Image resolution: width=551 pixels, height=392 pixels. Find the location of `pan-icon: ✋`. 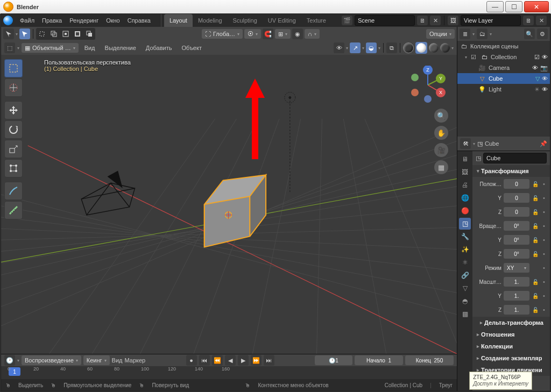

pan-icon: ✋ is located at coordinates (441, 133).